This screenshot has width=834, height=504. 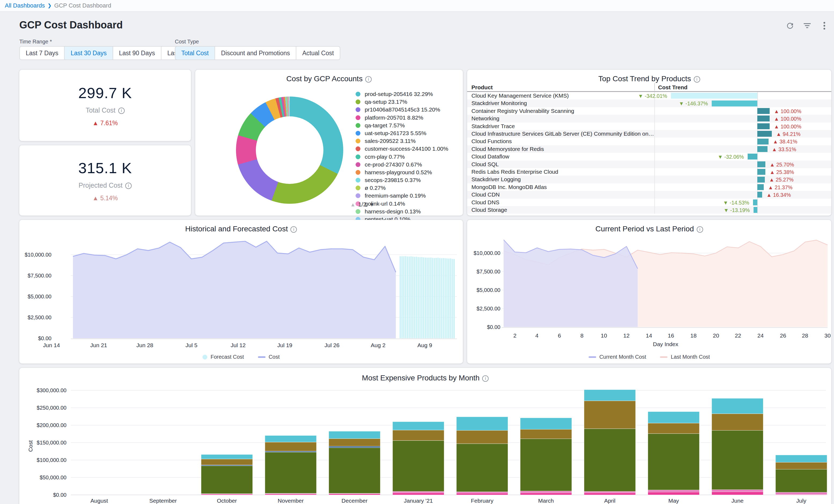 What do you see at coordinates (407, 173) in the screenshot?
I see `legend-item: harness-playground 0.52%` at bounding box center [407, 173].